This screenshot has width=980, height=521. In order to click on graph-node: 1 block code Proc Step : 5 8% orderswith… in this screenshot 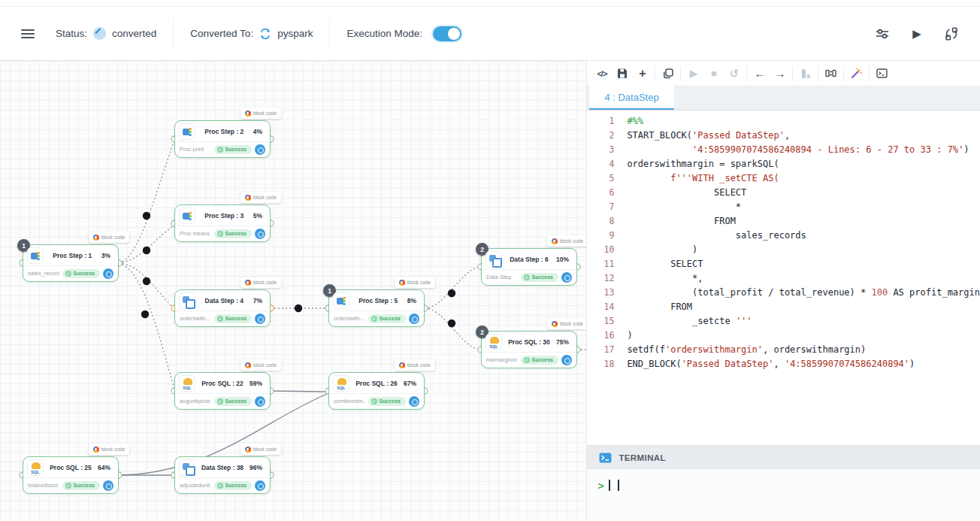, I will do `click(377, 308)`.